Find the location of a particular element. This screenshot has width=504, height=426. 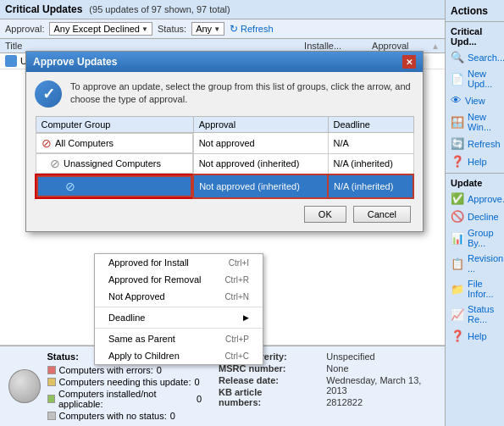

approval-label: Approval: is located at coordinates (25, 29).